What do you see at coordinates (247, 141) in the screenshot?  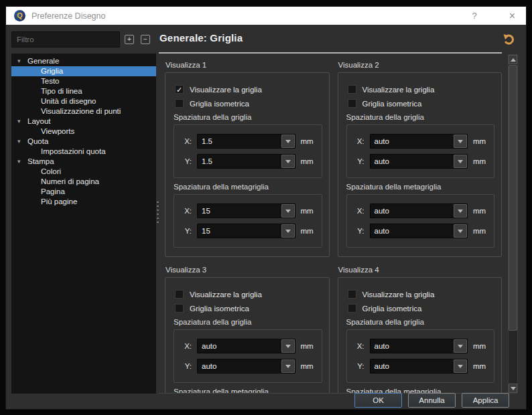 I see `grid-x-combo: 1.5` at bounding box center [247, 141].